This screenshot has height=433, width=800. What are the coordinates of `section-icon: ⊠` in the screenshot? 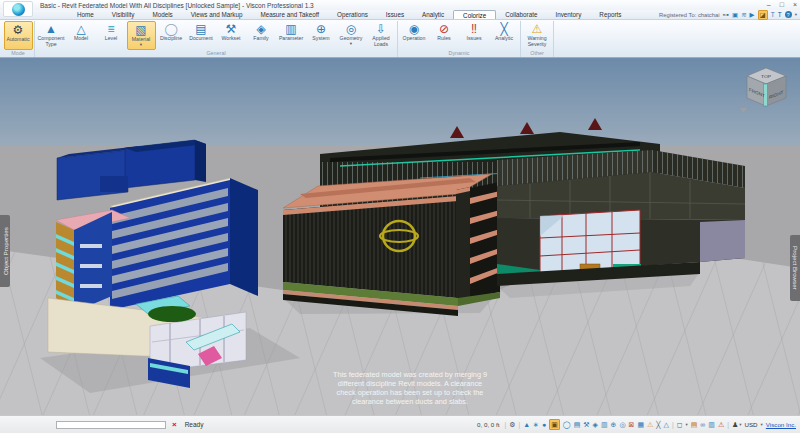 It's located at (632, 424).